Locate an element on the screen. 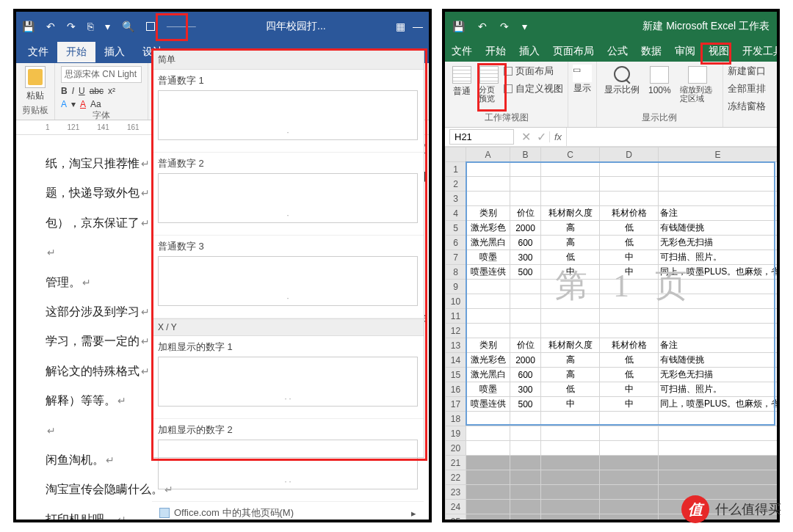  tab-layout: 页面布局 is located at coordinates (573, 51).